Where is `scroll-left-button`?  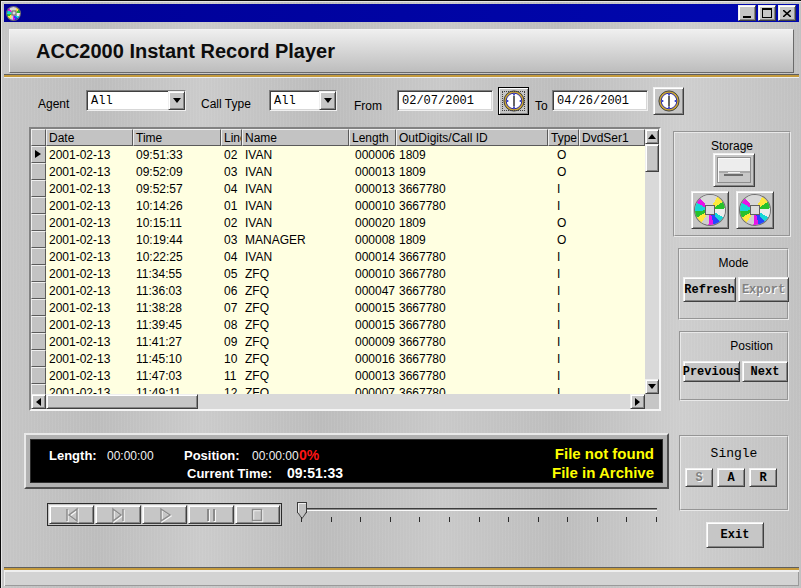
scroll-left-button is located at coordinates (38, 402).